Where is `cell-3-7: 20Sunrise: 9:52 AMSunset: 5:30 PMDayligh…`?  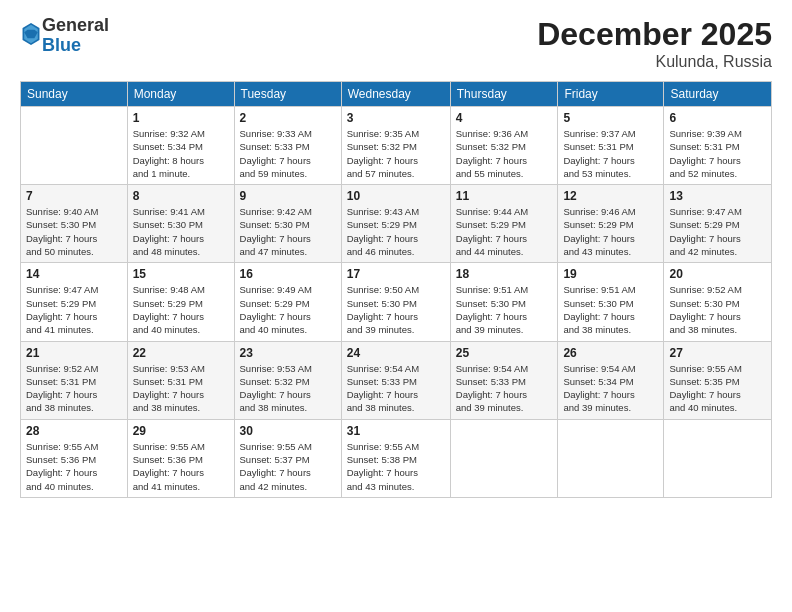
cell-3-7: 20Sunrise: 9:52 AMSunset: 5:30 PMDayligh… is located at coordinates (718, 302).